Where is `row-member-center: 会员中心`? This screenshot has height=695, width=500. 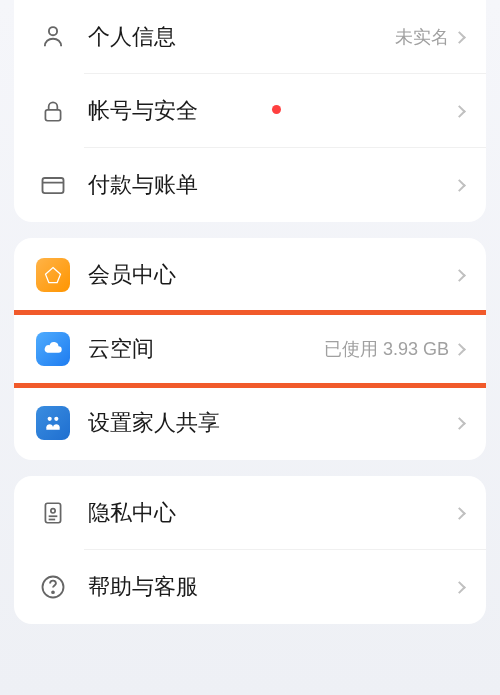 row-member-center: 会员中心 is located at coordinates (250, 275).